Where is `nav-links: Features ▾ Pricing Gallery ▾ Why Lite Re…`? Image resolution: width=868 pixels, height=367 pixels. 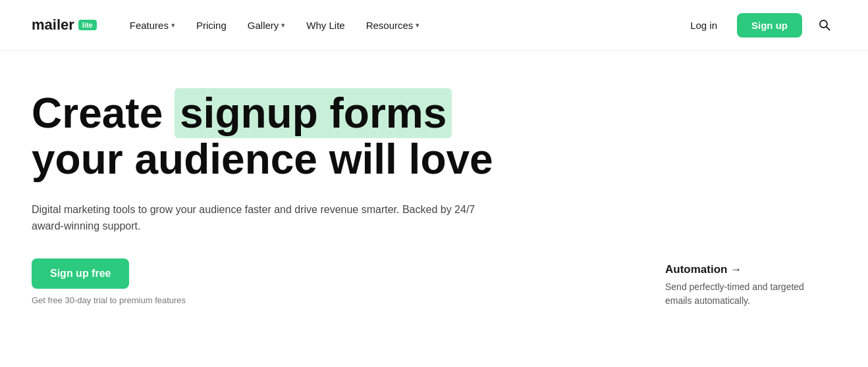 nav-links: Features ▾ Pricing Gallery ▾ Why Lite Re… is located at coordinates (275, 25).